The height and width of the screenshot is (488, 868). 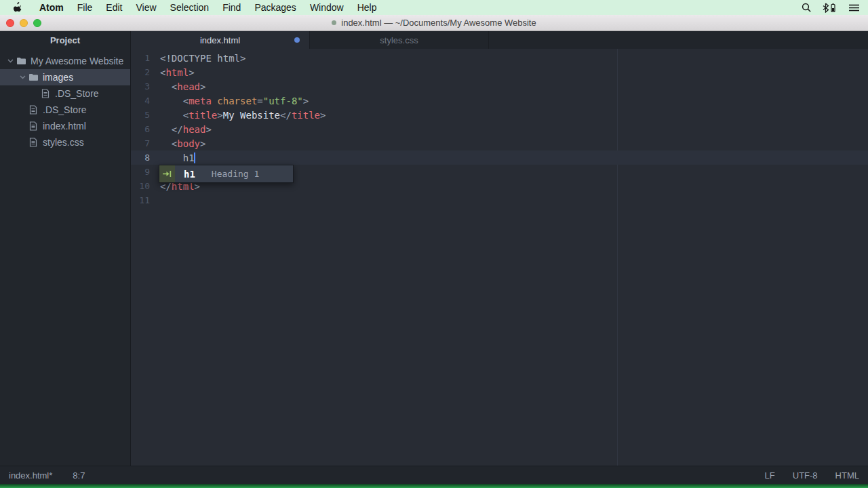 I want to click on code-text: h1, so click(x=172, y=158).